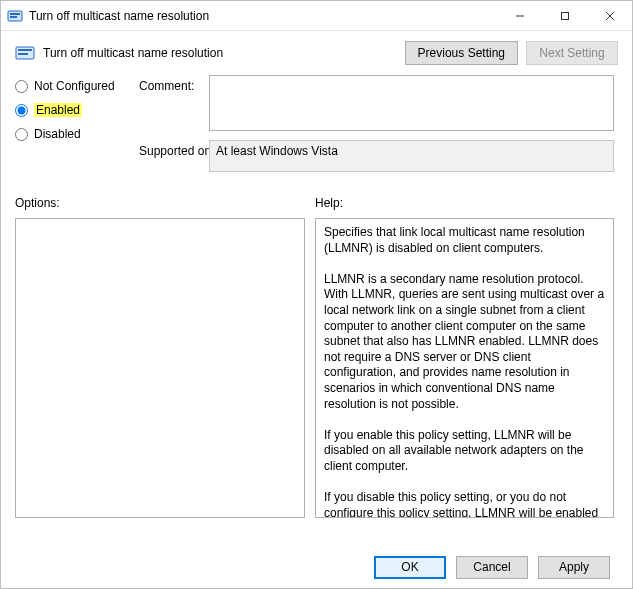 This screenshot has width=633, height=589. What do you see at coordinates (520, 16) in the screenshot?
I see `minimize-button` at bounding box center [520, 16].